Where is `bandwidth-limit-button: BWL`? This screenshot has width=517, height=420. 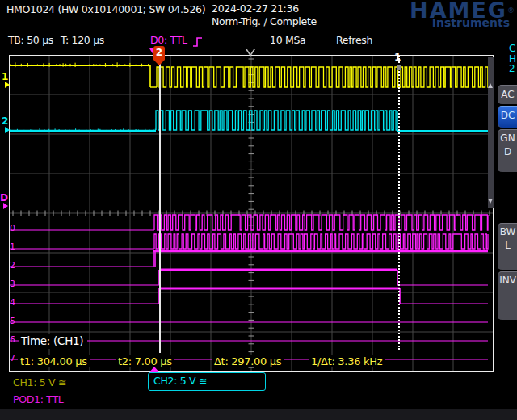 bandwidth-limit-button: BWL is located at coordinates (507, 246).